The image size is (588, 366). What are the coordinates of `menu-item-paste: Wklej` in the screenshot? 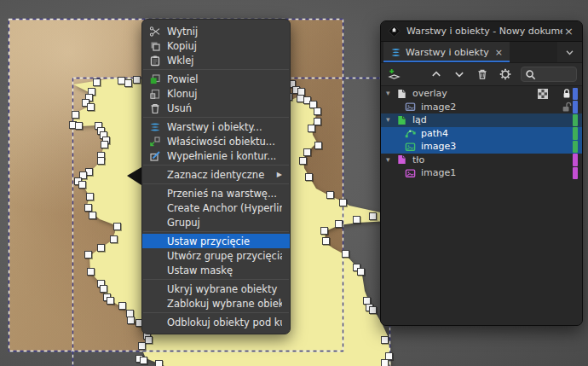 It's located at (216, 60).